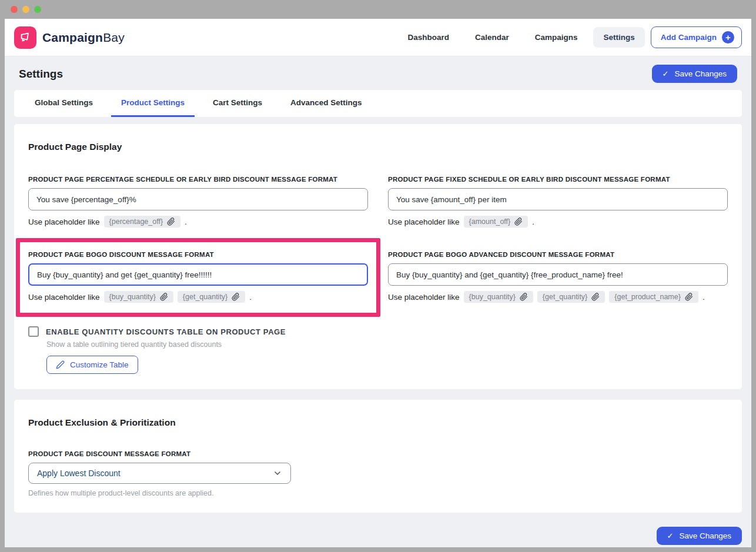  Describe the element at coordinates (387, 344) in the screenshot. I see `quantity-table-help-text: Show a table outlining tiered quantity b…` at that location.